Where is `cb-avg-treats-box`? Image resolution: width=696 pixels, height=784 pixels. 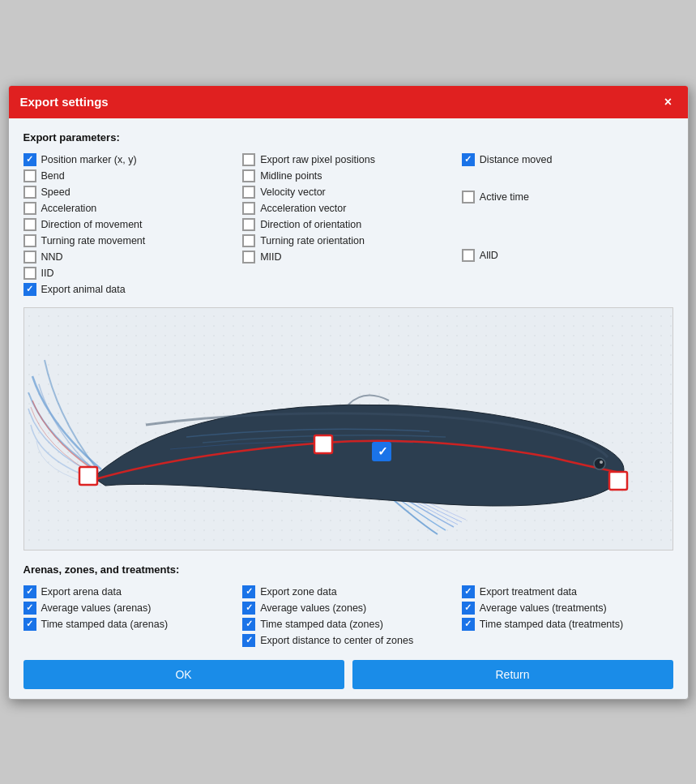
cb-avg-treats-box is located at coordinates (468, 608).